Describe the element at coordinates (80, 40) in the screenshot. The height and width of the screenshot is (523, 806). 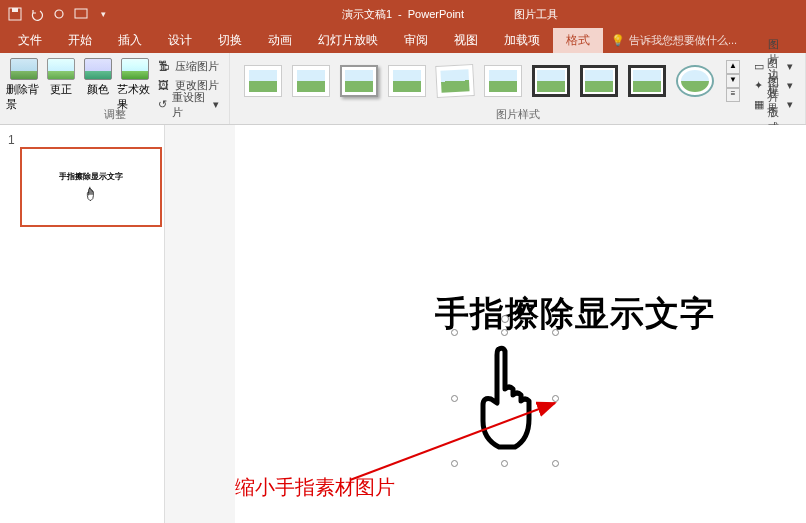
I see `tab-home: 开始` at that location.